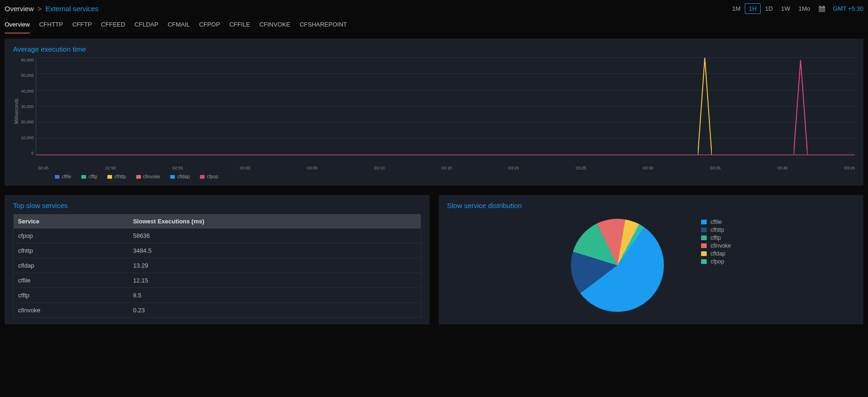  Describe the element at coordinates (822, 9) in the screenshot. I see `calendar-icon` at that location.